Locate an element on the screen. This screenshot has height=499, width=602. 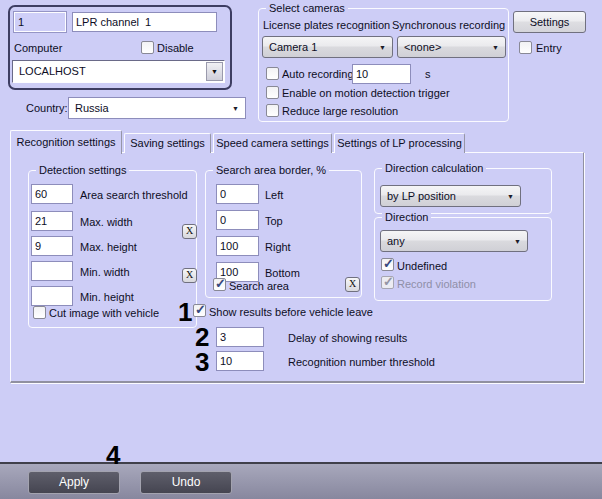
tab-lp-processing-settings: Settings of LP processing is located at coordinates (400, 143).